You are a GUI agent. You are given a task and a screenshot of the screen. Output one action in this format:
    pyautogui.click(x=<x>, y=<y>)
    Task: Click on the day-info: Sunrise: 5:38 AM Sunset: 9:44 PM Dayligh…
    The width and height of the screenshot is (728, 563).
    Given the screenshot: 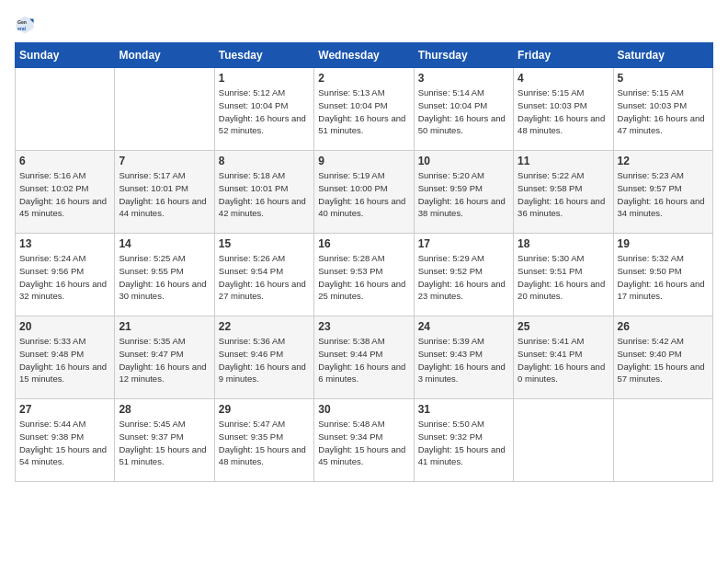 What is the action you would take?
    pyautogui.click(x=364, y=361)
    